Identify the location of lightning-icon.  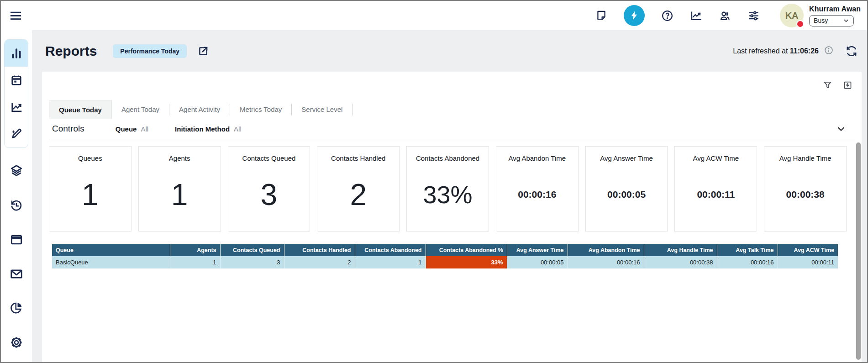
(634, 16).